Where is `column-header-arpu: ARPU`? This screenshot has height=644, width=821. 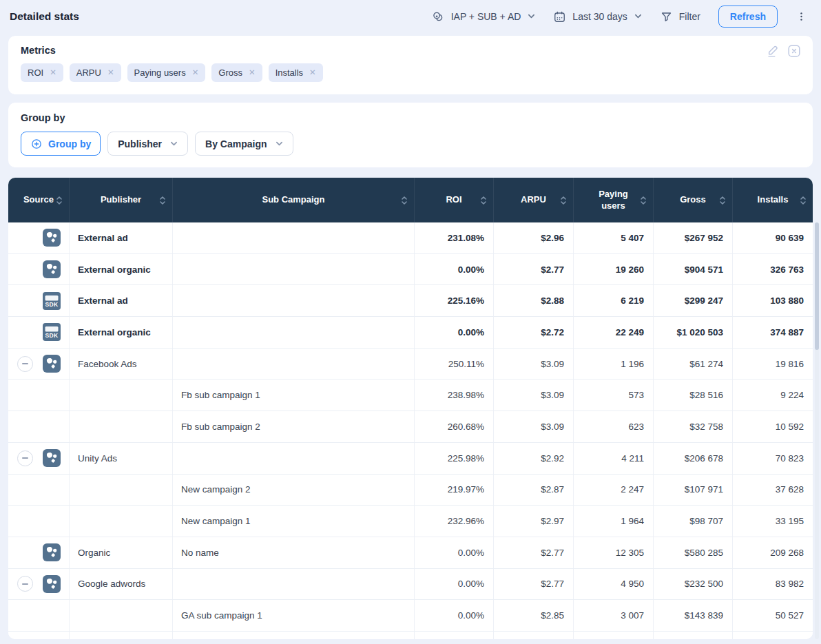 column-header-arpu: ARPU is located at coordinates (533, 200).